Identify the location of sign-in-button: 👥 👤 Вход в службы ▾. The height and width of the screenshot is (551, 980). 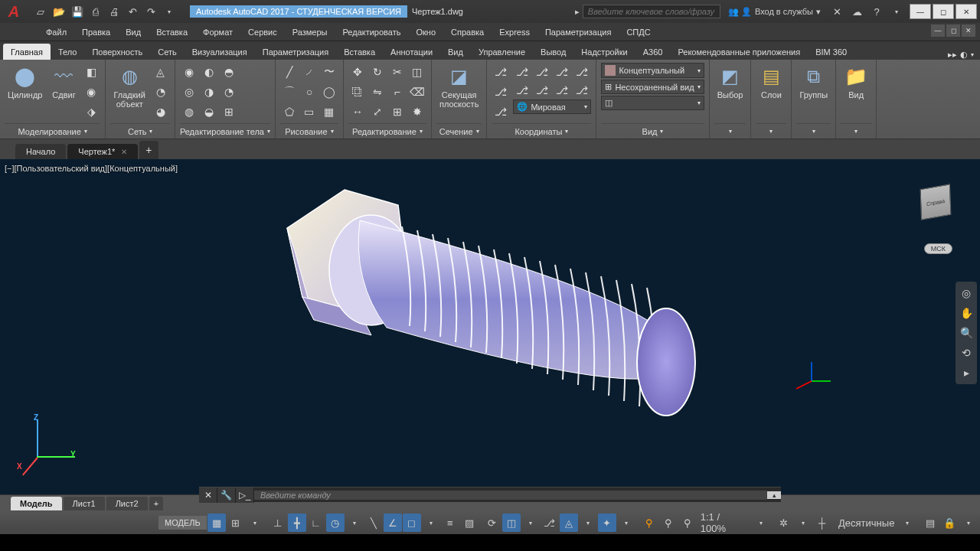
(775, 12).